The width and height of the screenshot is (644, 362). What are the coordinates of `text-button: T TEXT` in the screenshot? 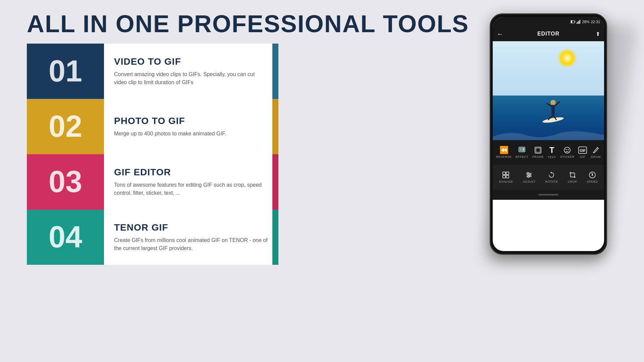 It's located at (552, 153).